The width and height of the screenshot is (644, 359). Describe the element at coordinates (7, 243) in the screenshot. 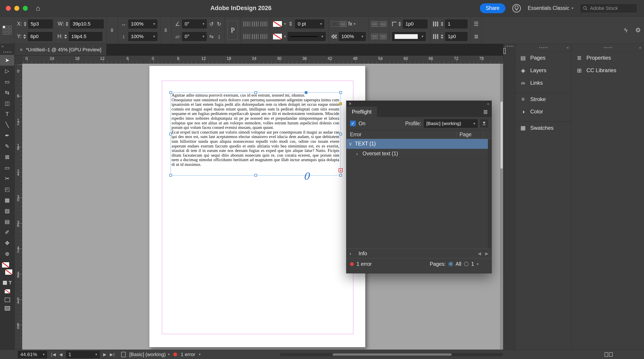

I see `hand-tool-icon: ✥` at that location.